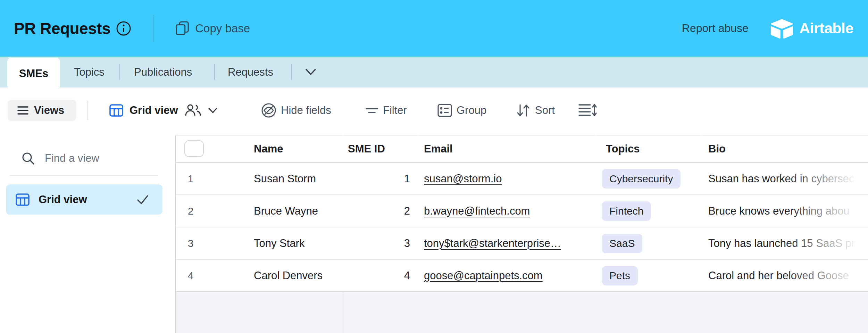 This screenshot has width=868, height=333. I want to click on search-icon, so click(28, 158).